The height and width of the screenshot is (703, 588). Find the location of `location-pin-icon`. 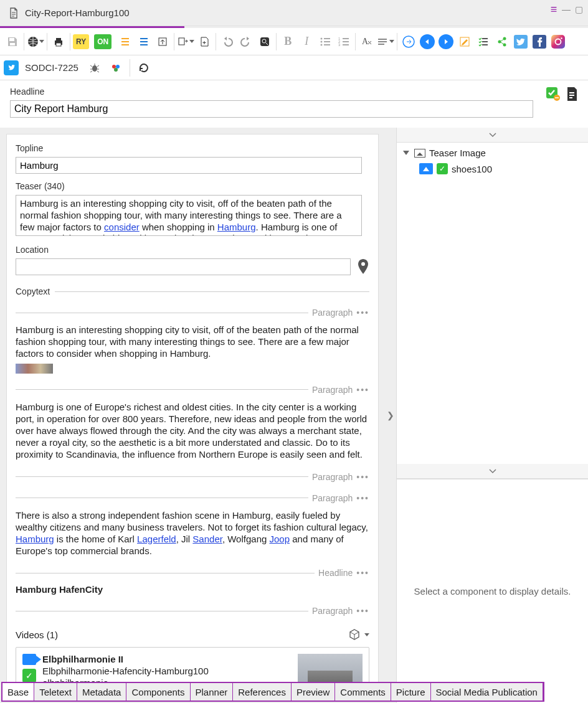

location-pin-icon is located at coordinates (363, 267).